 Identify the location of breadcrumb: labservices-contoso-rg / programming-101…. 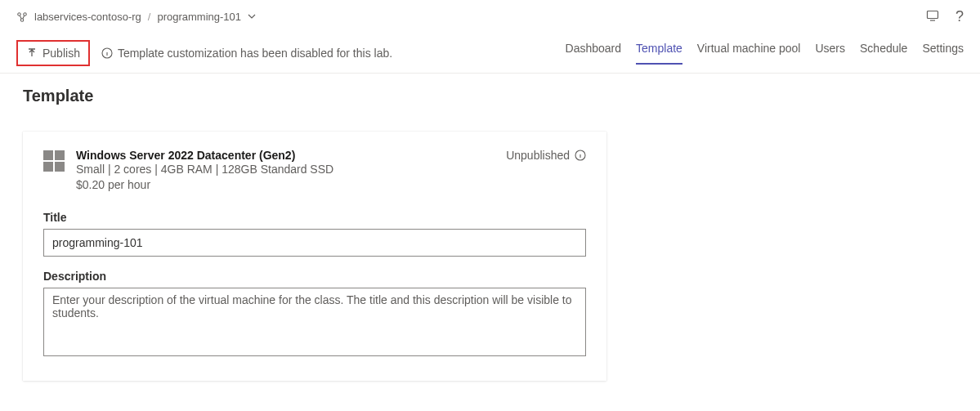
(490, 16).